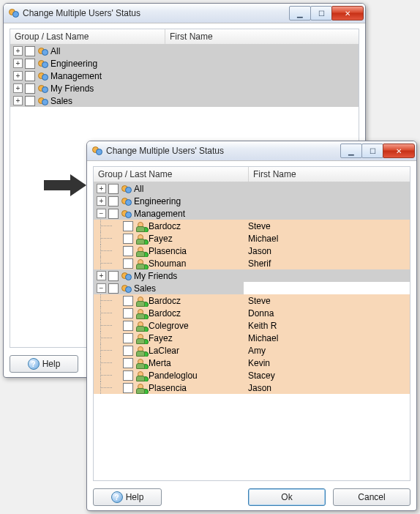 The image size is (420, 514). What do you see at coordinates (222, 151) in the screenshot?
I see `window-title: Change Multiple Users' Status` at bounding box center [222, 151].